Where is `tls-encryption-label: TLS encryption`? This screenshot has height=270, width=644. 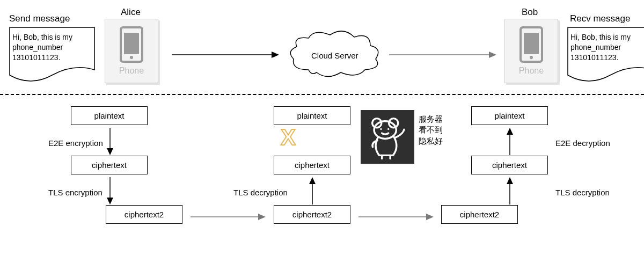 tls-encryption-label: TLS encryption is located at coordinates (75, 192).